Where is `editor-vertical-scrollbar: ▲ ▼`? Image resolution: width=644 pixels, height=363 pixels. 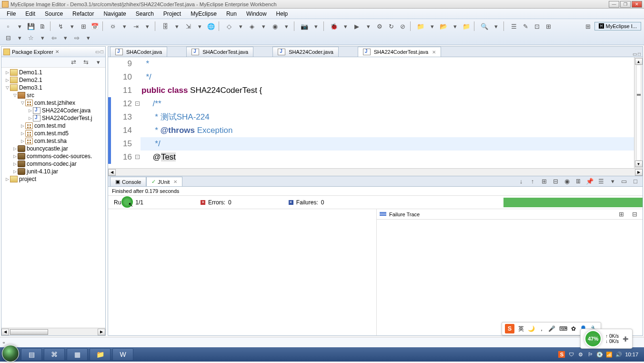 editor-vertical-scrollbar: ▲ ▼ is located at coordinates (638, 112).